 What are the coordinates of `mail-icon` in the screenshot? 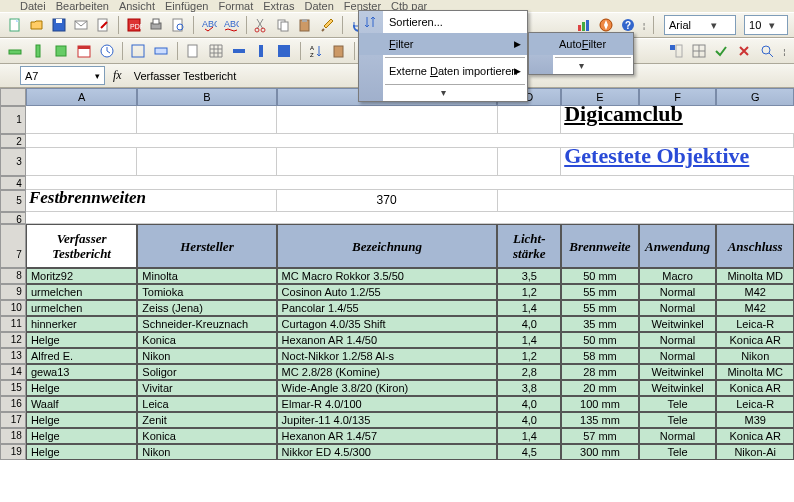 It's located at (81, 25).